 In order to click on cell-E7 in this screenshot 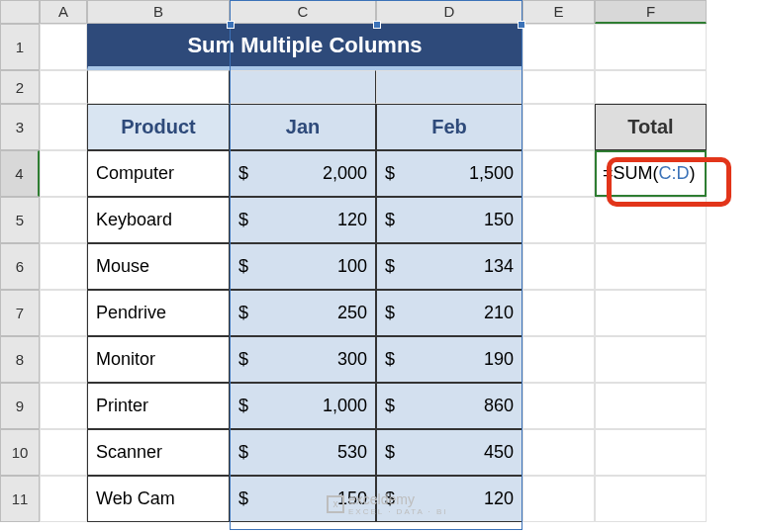, I will do `click(558, 312)`.